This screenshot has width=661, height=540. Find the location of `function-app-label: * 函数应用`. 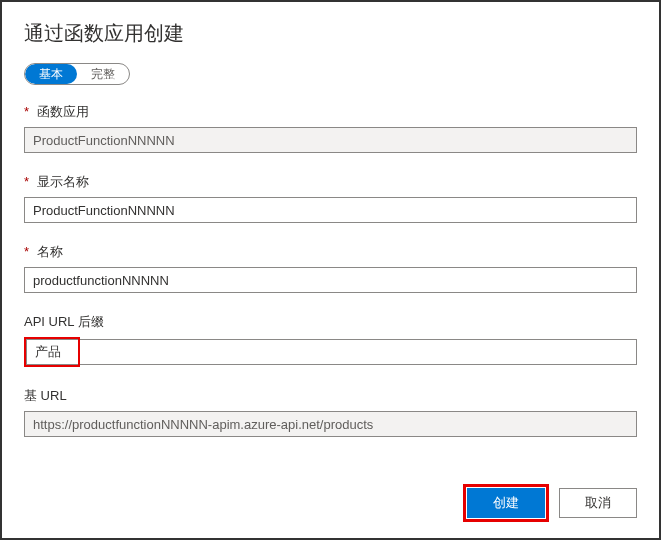

function-app-label: * 函数应用 is located at coordinates (330, 112).